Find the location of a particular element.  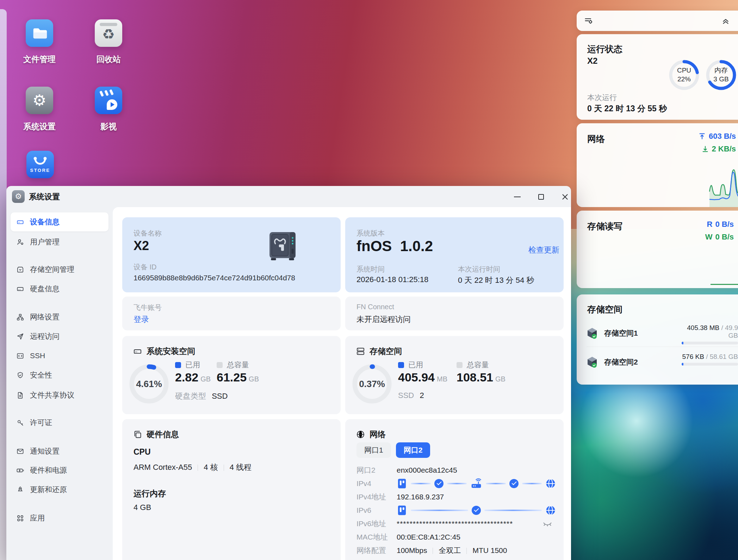

disk-type-row: 硬盘类型 SSD is located at coordinates (201, 396).